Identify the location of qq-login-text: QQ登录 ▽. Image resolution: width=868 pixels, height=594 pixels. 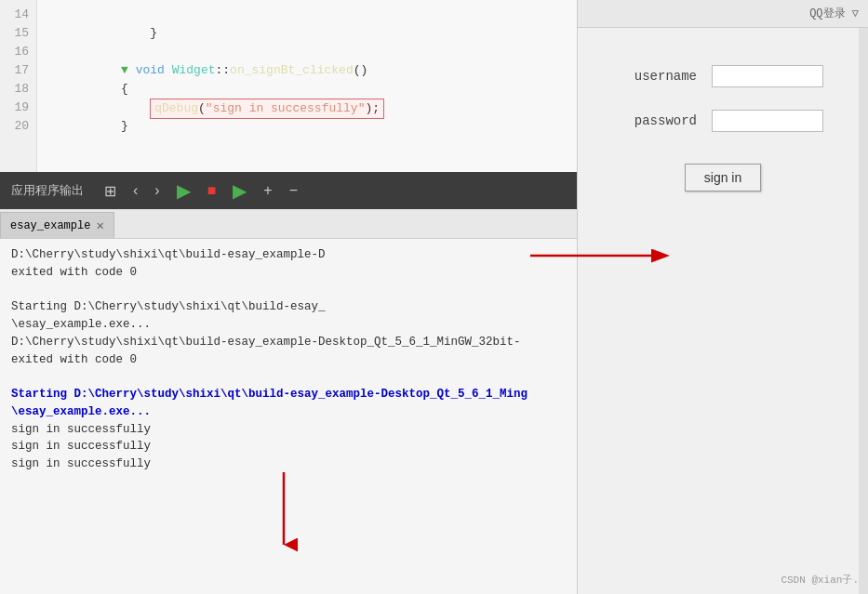
(834, 13).